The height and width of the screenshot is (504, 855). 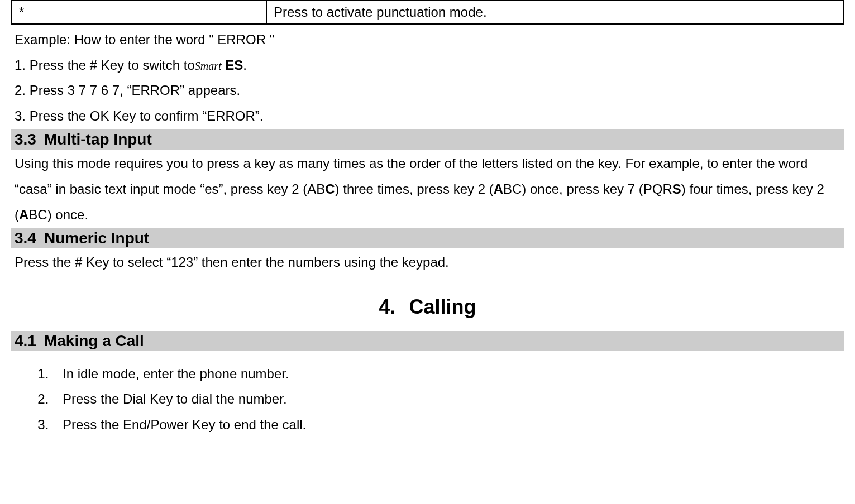 What do you see at coordinates (232, 65) in the screenshot?
I see `step1-es: ES` at bounding box center [232, 65].